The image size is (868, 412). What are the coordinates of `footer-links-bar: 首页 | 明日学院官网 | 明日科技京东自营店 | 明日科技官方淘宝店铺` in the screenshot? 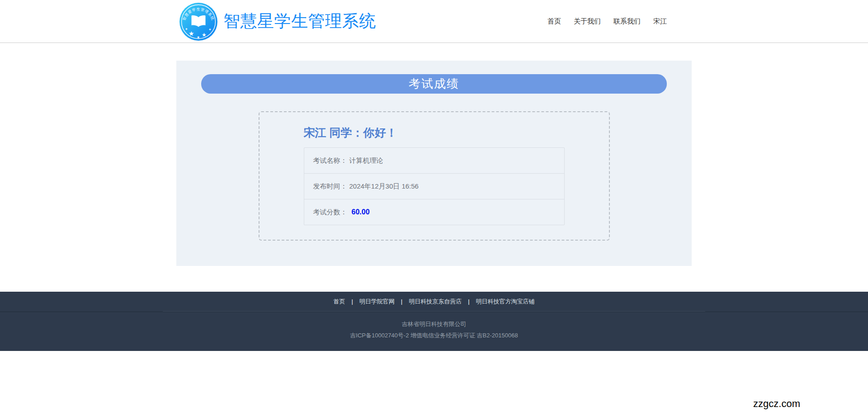 It's located at (434, 302).